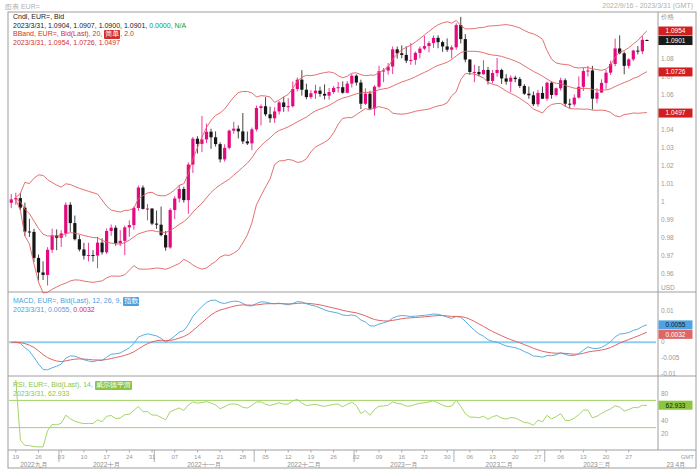 Image resolution: width=697 pixels, height=470 pixels. What do you see at coordinates (663, 202) in the screenshot?
I see `svg-text: 1` at bounding box center [663, 202].